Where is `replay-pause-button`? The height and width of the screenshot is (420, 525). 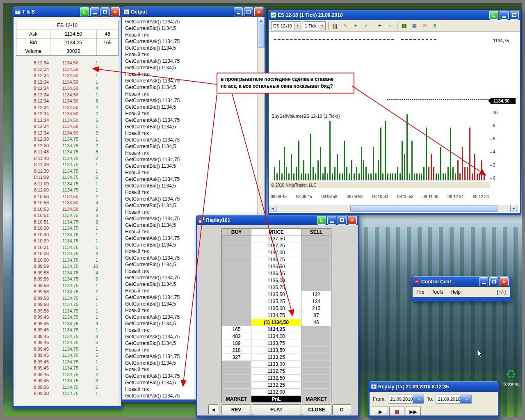 replay-pause-button is located at coordinates (397, 411).